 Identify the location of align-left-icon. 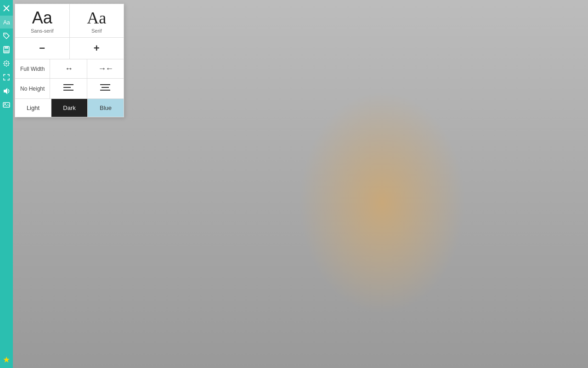
(68, 88).